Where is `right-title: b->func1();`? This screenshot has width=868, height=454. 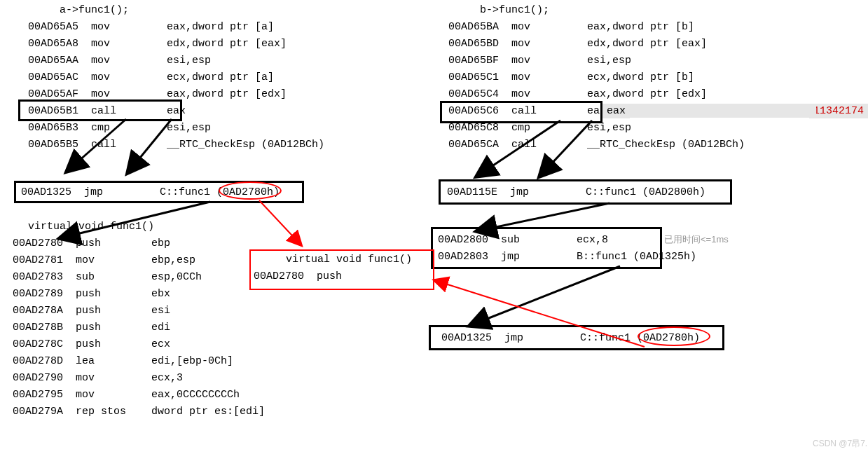
right-title: b->func1(); is located at coordinates (514, 10).